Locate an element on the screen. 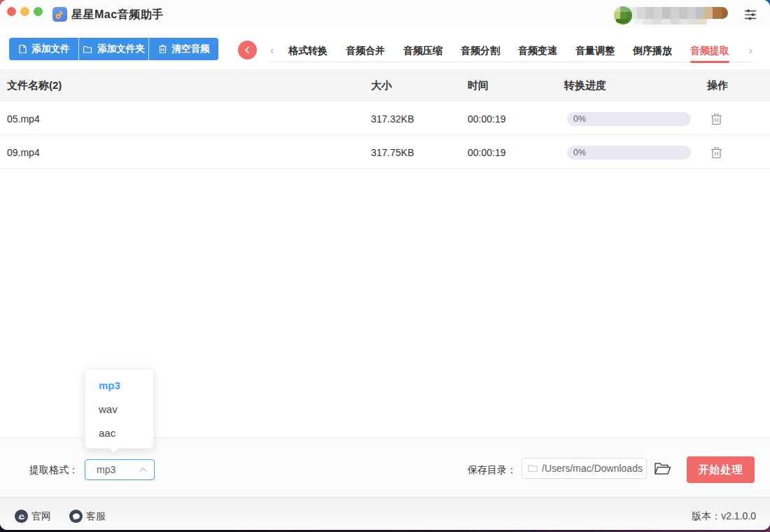  customer-service-label: 客服 is located at coordinates (96, 517).